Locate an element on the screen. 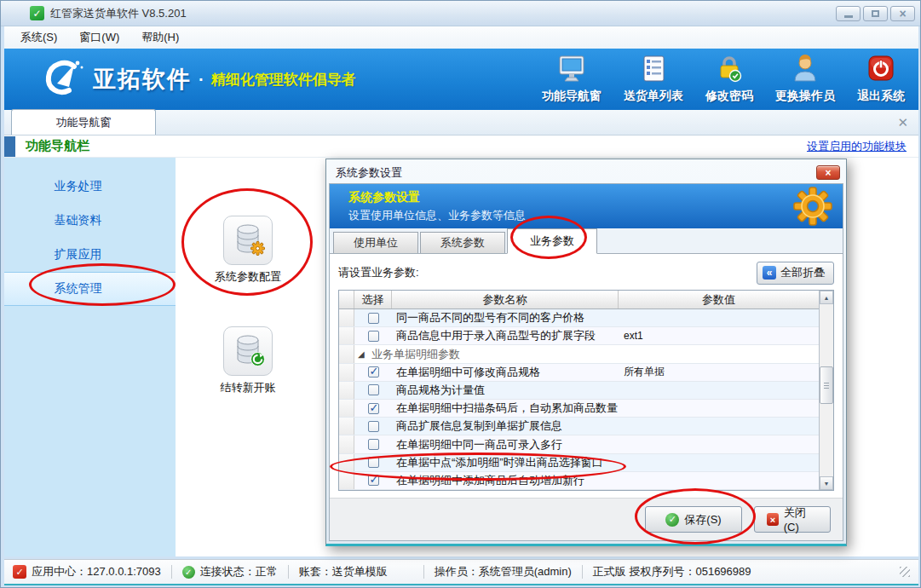  col-param-name: 参数名称 is located at coordinates (505, 300).